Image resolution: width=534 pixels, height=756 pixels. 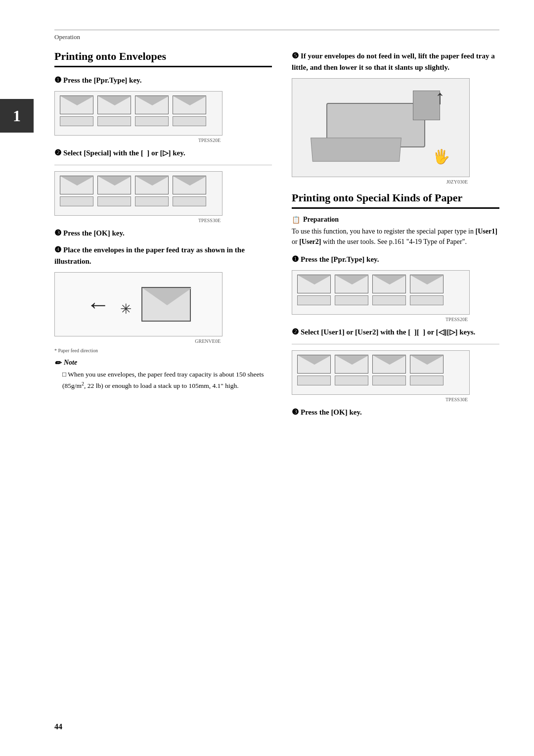 I want to click on printer-ill-label: J0ZY030E, so click(x=381, y=182).